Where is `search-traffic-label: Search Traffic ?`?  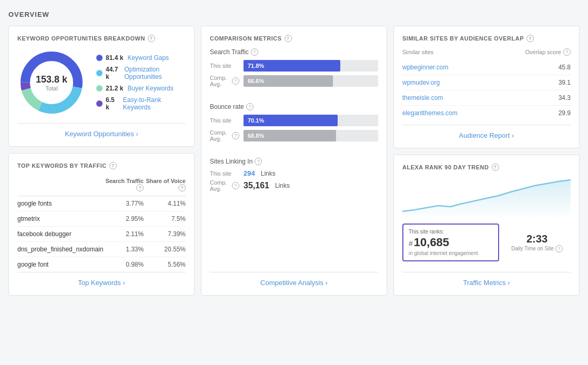
search-traffic-label: Search Traffic ? is located at coordinates (294, 52).